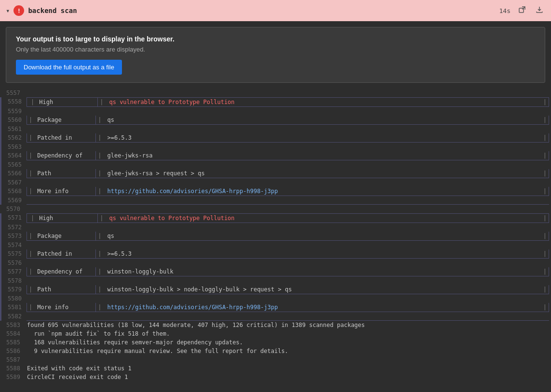 Image resolution: width=551 pixels, height=392 pixels. What do you see at coordinates (77, 377) in the screenshot?
I see `line-content: CircleCI received exit code 1` at bounding box center [77, 377].